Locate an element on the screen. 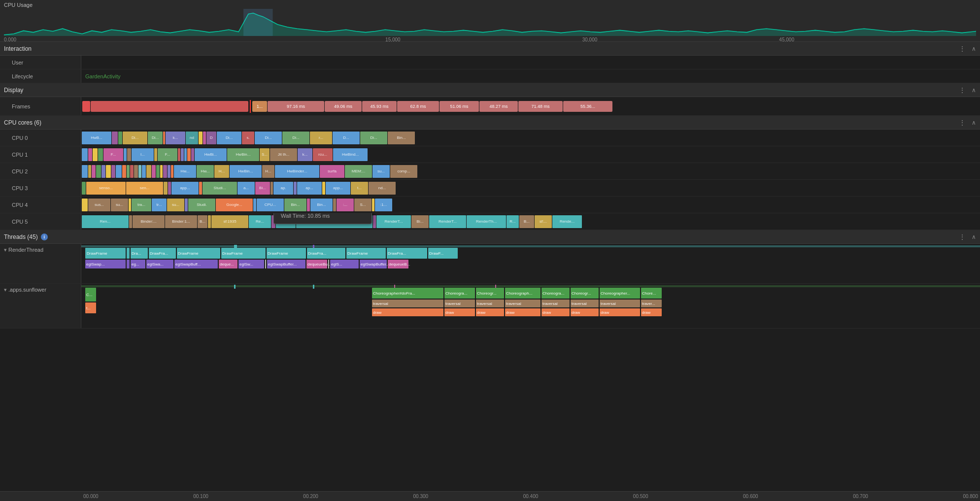  cpu3-content: senso... sen... app... Studi... a... Bi.… is located at coordinates (531, 188).